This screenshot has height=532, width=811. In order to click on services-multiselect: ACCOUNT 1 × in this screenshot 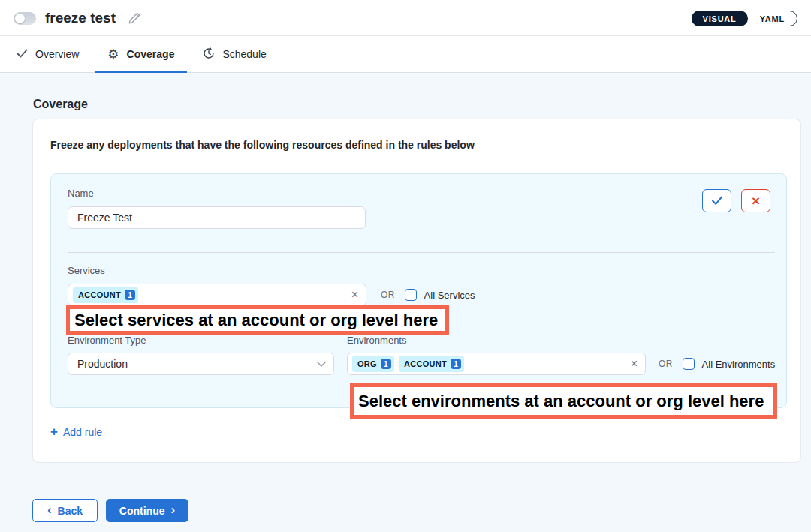, I will do `click(217, 295)`.